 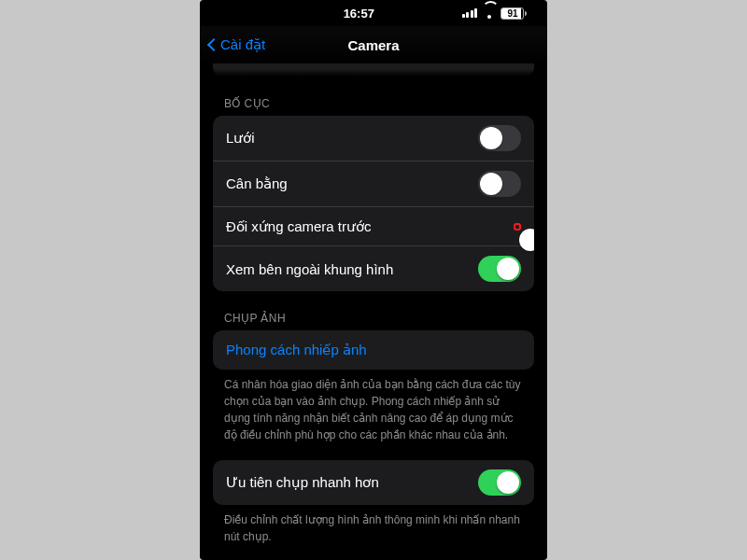 I want to click on section-footer-capture: Cá nhân hóa giao diện ảnh của bạn bằng c…, so click(x=374, y=407).